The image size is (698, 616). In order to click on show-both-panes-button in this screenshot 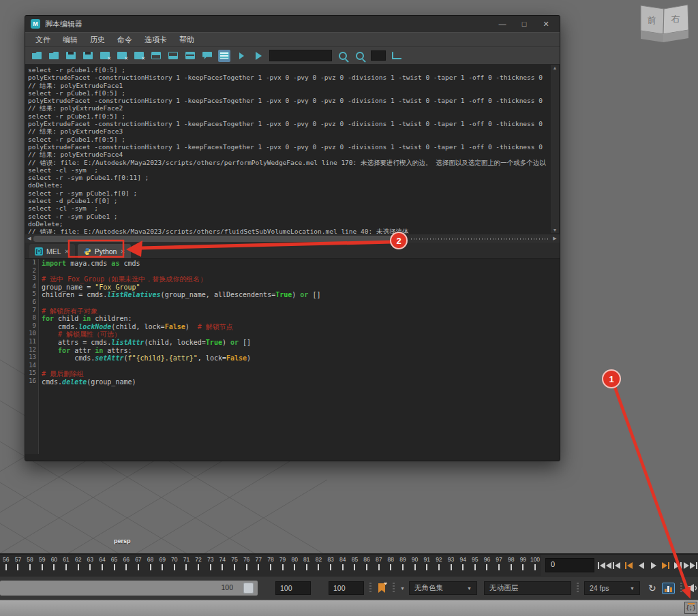, I will do `click(190, 56)`.